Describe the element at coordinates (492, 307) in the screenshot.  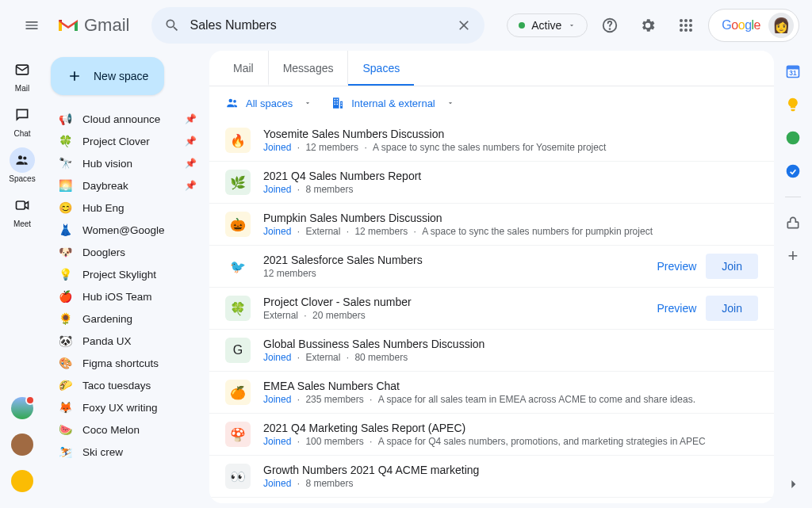
I see `result-row: 🍀 Project Clover - Sales number External…` at that location.